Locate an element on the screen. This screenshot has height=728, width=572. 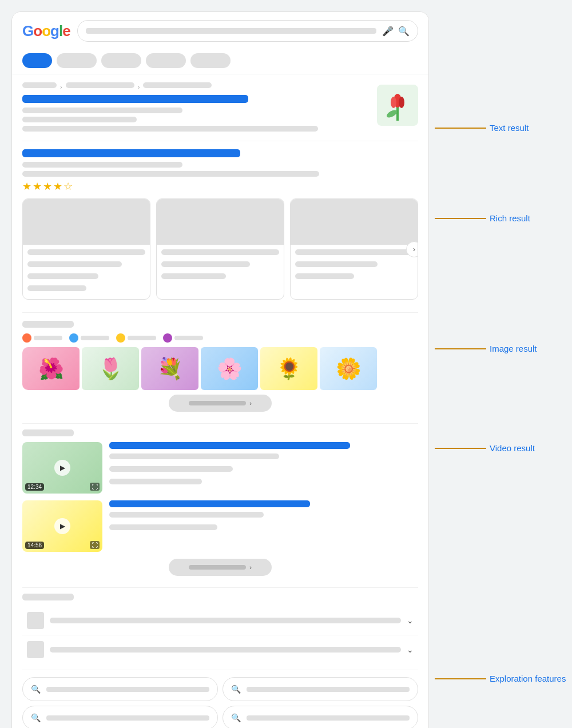
image-tabs-row is located at coordinates (220, 338).